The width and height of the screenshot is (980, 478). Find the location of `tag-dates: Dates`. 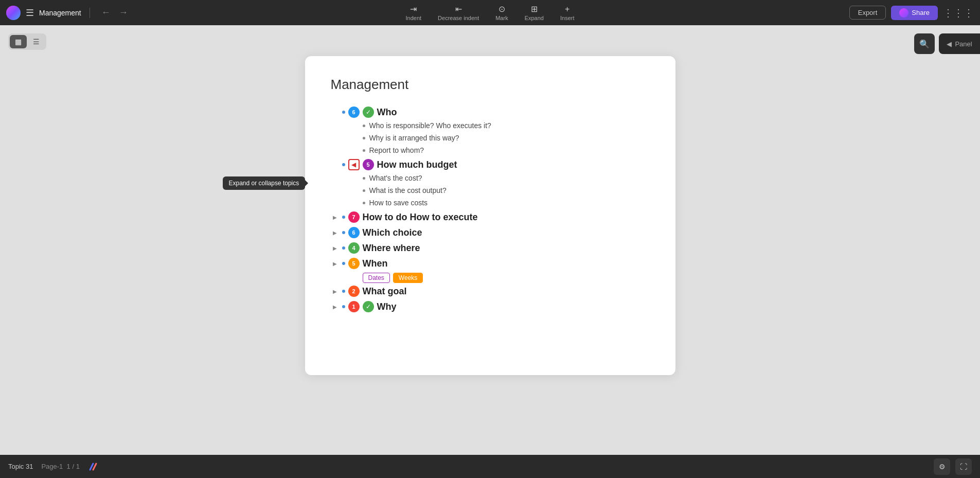

tag-dates: Dates is located at coordinates (377, 278).